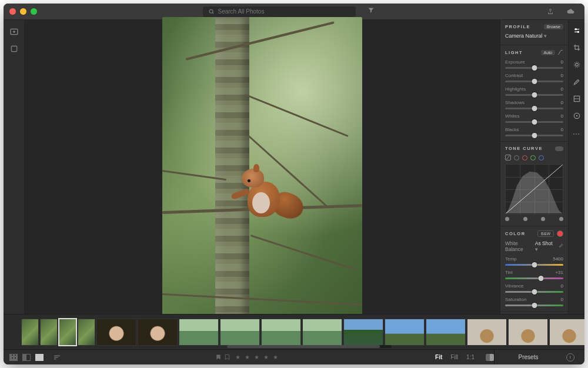 Image resolution: width=588 pixels, height=368 pixels. What do you see at coordinates (534, 306) in the screenshot?
I see `saturation-slider` at bounding box center [534, 306].